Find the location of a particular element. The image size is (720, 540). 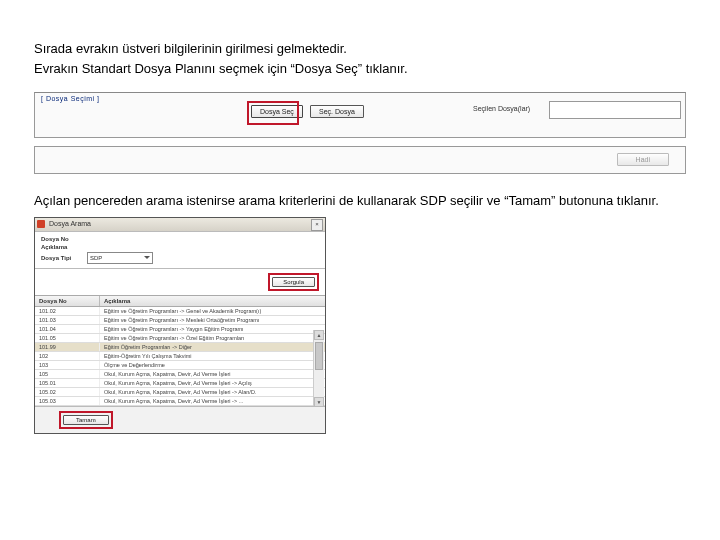

instruction-2: Açılan pencereden arama istenirse arama … is located at coordinates (360, 201).